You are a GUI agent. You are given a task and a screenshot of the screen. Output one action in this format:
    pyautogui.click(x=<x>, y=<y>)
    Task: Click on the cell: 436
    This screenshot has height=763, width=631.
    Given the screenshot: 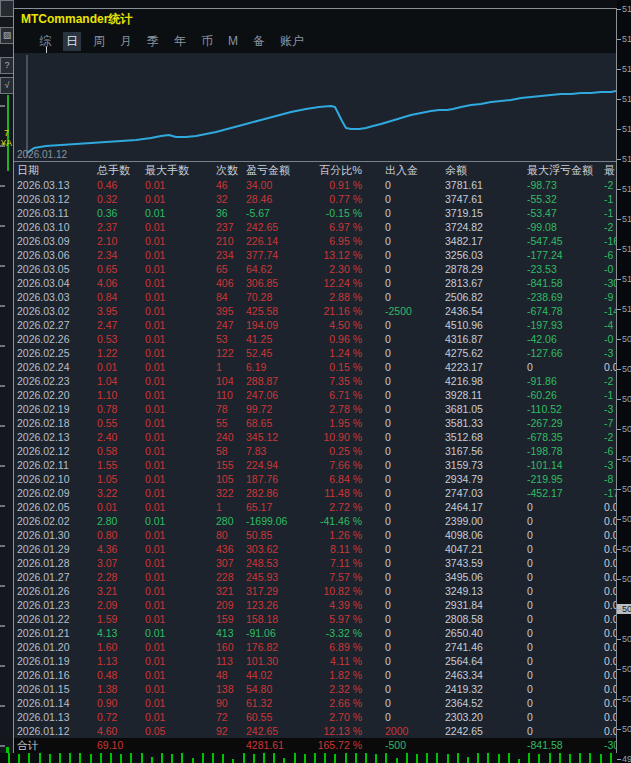 What is the action you would take?
    pyautogui.click(x=225, y=549)
    